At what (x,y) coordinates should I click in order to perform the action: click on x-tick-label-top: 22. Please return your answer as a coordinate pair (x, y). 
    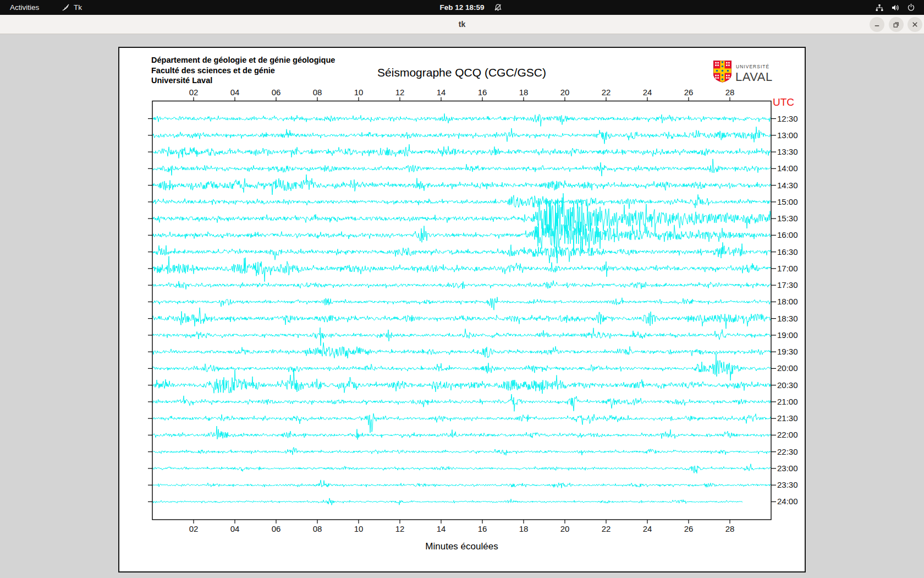
    Looking at the image, I should click on (606, 92).